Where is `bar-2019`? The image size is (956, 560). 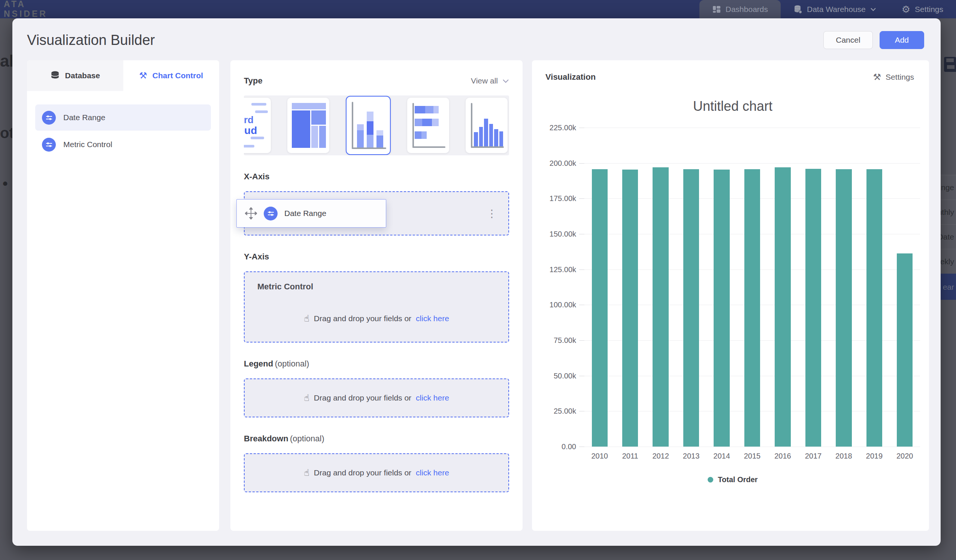
bar-2019 is located at coordinates (874, 308).